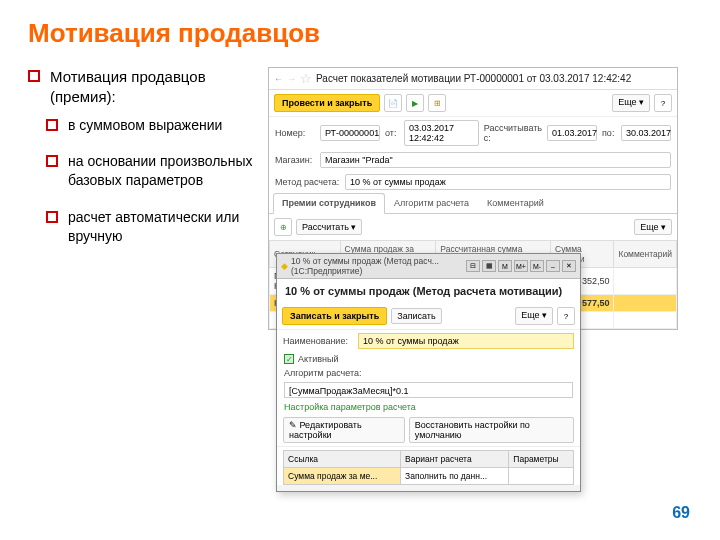 This screenshot has width=720, height=540. What do you see at coordinates (160, 170) in the screenshot?
I see `bullet-text: на основании произвольных базовых параме…` at bounding box center [160, 170].